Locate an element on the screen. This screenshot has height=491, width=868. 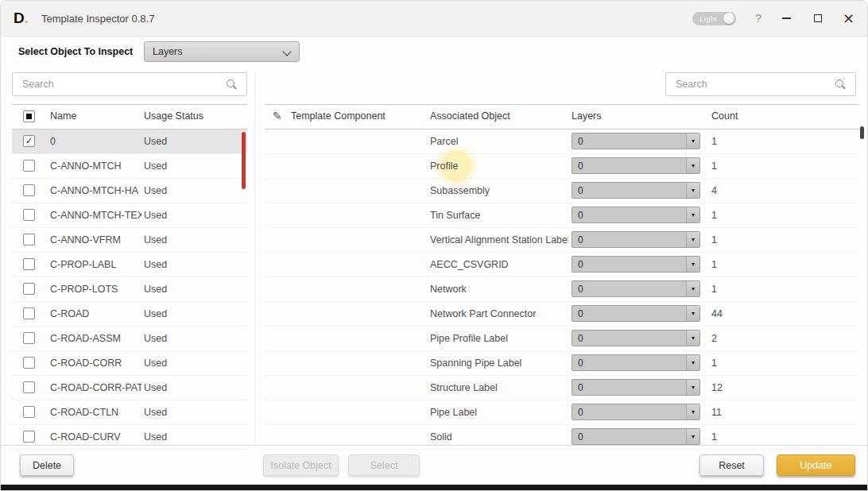
column-header-count: Count is located at coordinates (725, 116).